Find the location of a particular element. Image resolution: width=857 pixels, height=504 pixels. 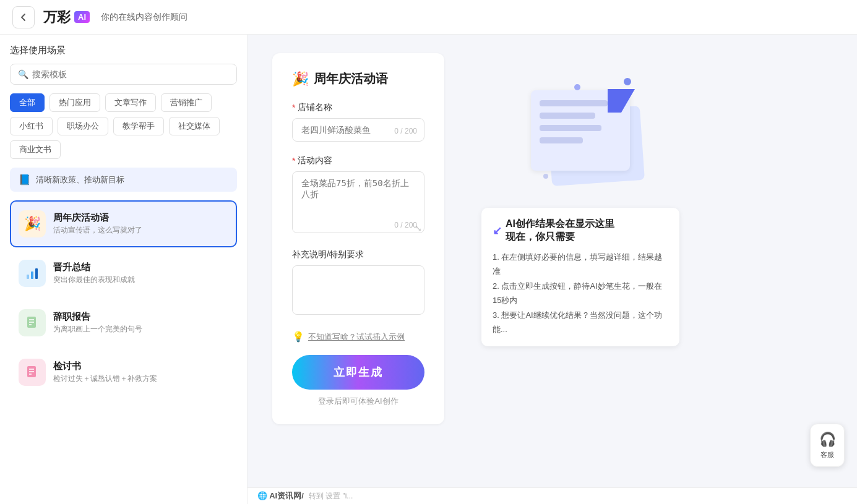

template-icon-review is located at coordinates (32, 372).